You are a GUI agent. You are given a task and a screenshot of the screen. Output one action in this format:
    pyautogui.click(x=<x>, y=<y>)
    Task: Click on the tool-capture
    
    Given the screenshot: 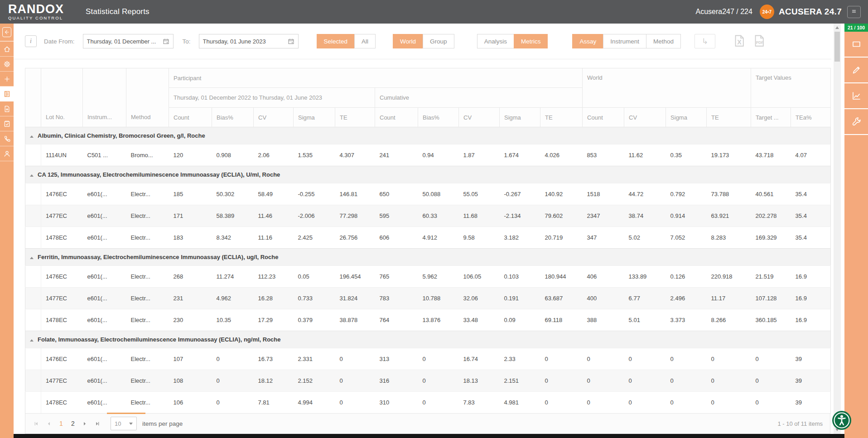 What is the action you would take?
    pyautogui.click(x=856, y=44)
    